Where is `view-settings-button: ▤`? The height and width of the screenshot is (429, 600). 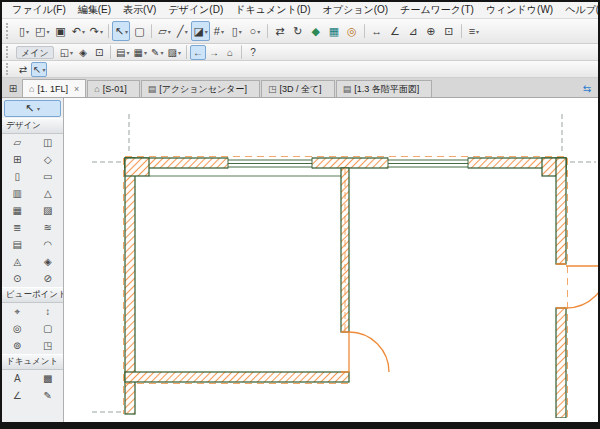
view-settings-button: ▤ is located at coordinates (122, 52).